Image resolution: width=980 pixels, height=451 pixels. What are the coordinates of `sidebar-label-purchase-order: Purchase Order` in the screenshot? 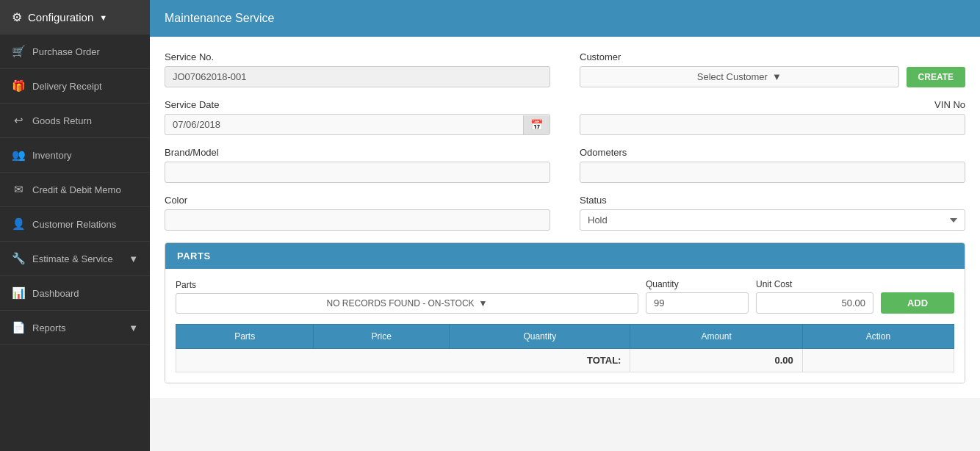 It's located at (66, 51).